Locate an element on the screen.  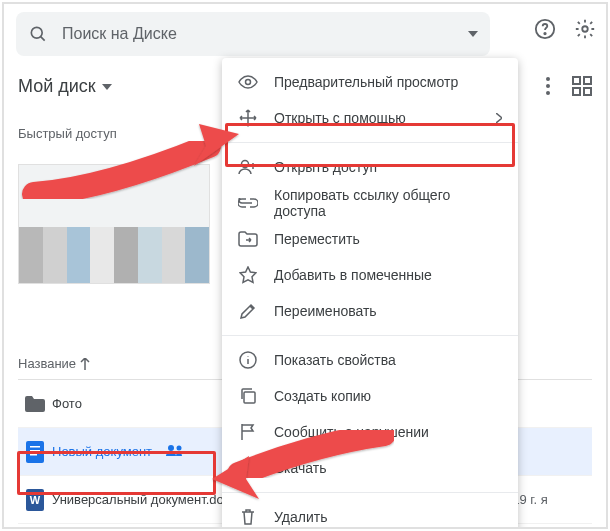
person-add-icon is located at coordinates (248, 167).